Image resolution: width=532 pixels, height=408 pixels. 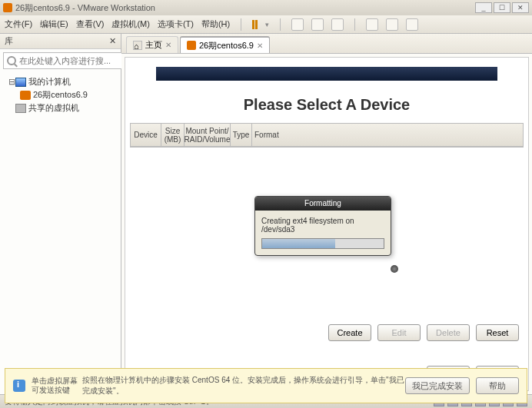 I want to click on shared-icon, so click(x=21, y=108).